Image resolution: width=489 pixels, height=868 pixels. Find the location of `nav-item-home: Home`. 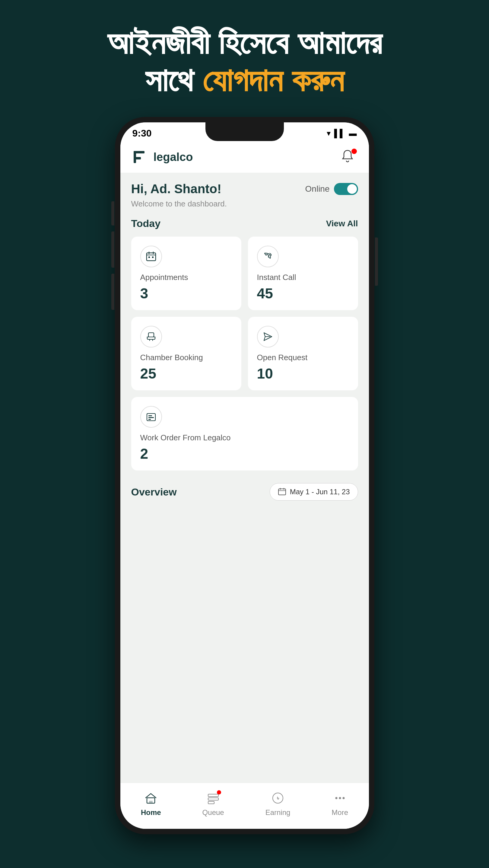

nav-item-home: Home is located at coordinates (151, 803).